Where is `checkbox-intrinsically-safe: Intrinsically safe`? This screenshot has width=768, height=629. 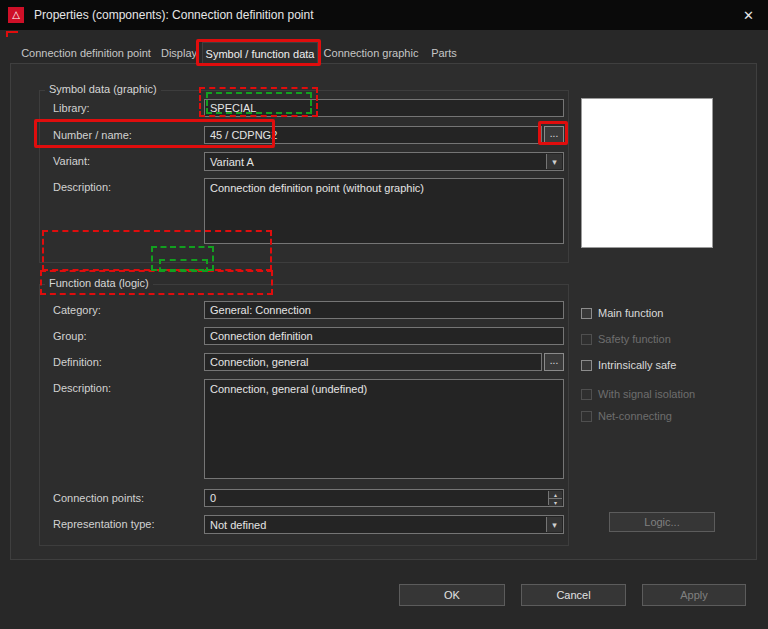 checkbox-intrinsically-safe: Intrinsically safe is located at coordinates (628, 365).